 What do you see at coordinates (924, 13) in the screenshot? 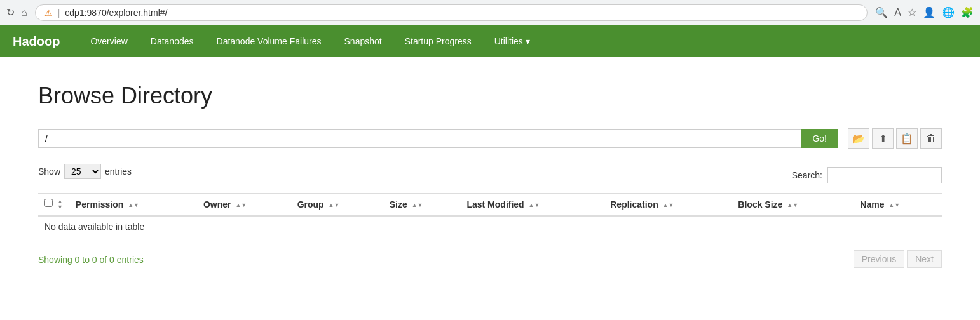
I see `browser-action-icons: 🔍 A ☆ 👤 🌐 🧩` at bounding box center [924, 13].